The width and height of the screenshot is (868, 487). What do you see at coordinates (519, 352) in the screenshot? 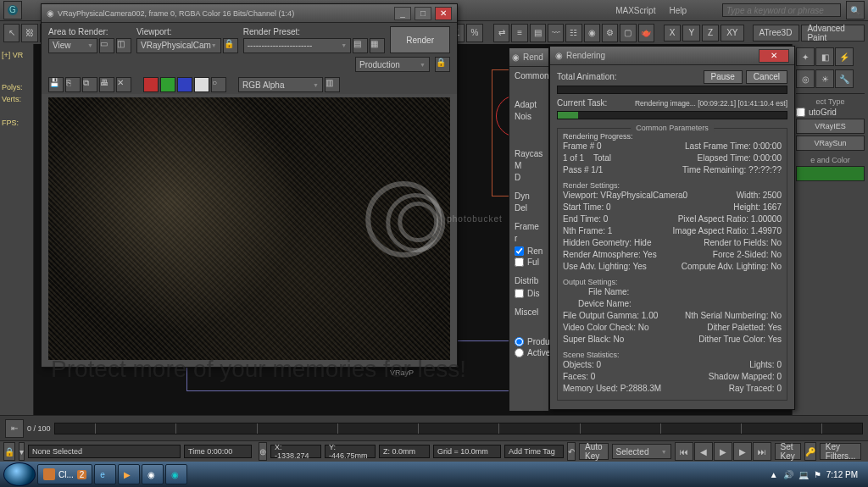
I see `rs-active-radio` at bounding box center [519, 352].